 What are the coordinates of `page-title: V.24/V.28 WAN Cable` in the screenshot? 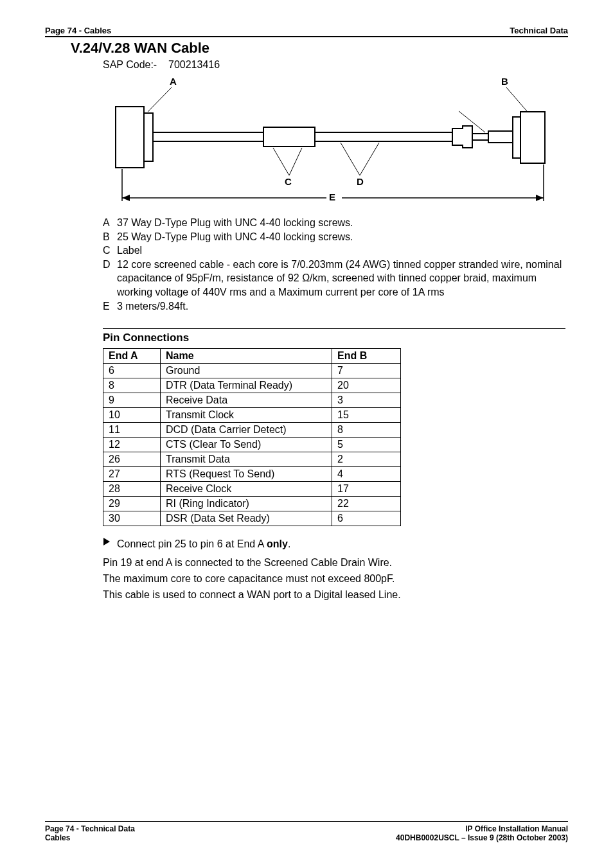 It's located at (319, 48).